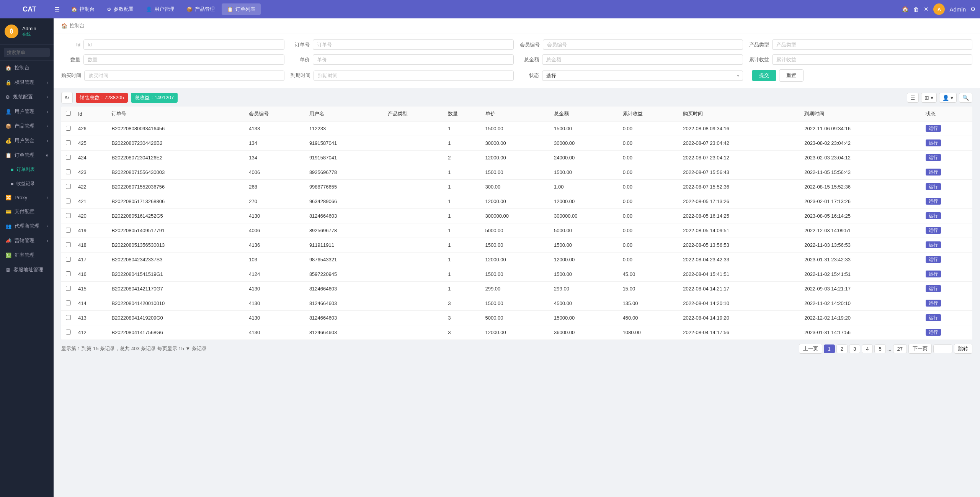  I want to click on nav-item-params: ⚙ 参数配置, so click(120, 9).